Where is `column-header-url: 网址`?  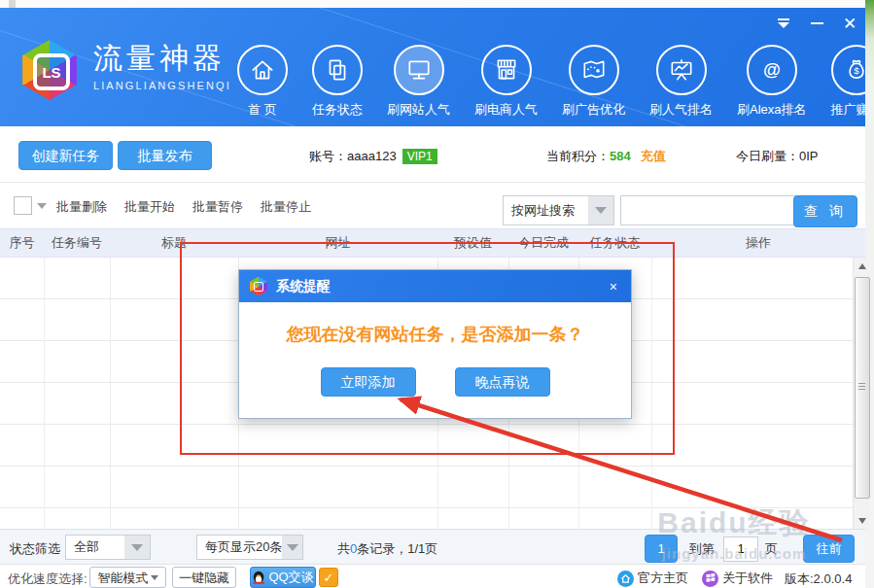 column-header-url: 网址 is located at coordinates (338, 243).